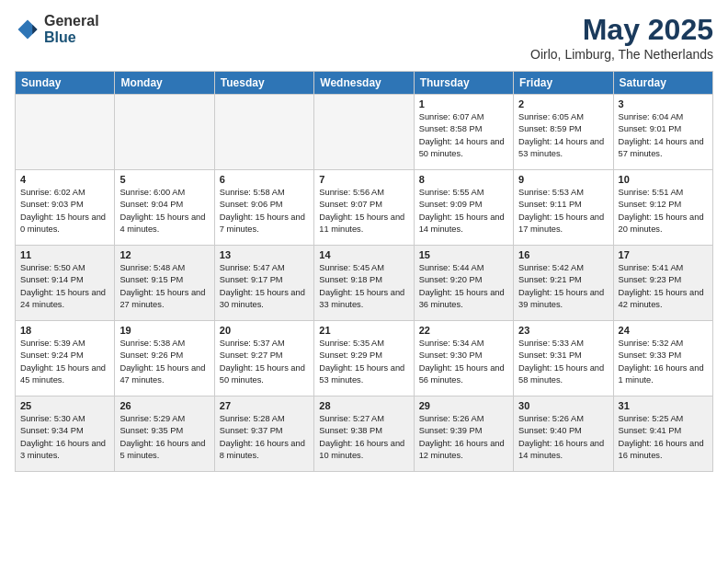 The height and width of the screenshot is (563, 728). What do you see at coordinates (463, 406) in the screenshot?
I see `day-number: 29` at bounding box center [463, 406].